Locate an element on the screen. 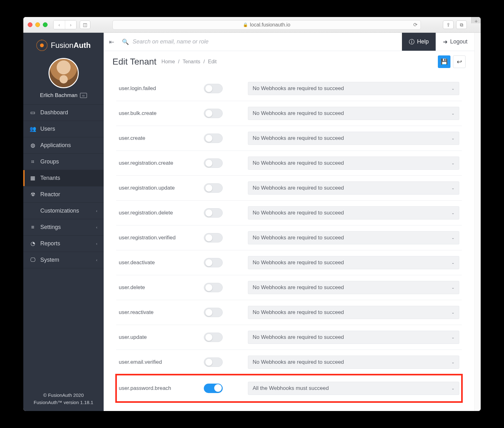 The image size is (504, 428). sidebar-item-tenants: ▦Tenants is located at coordinates (64, 178).